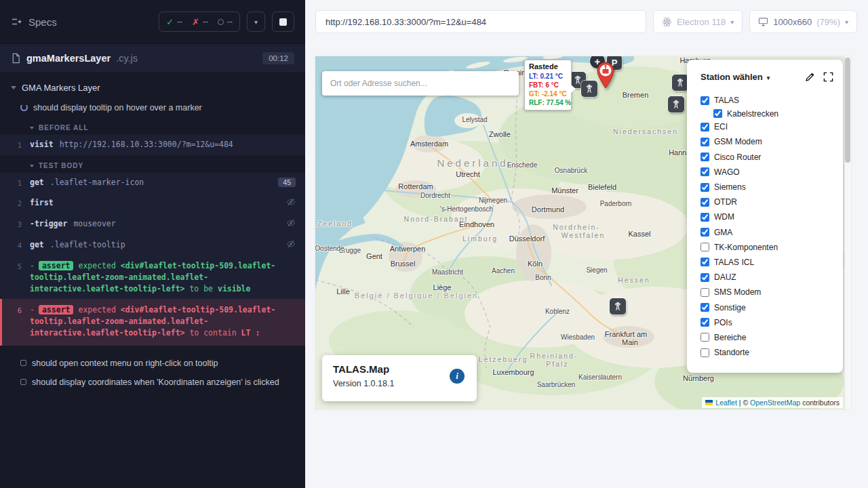 This screenshot has height=488, width=868. I want to click on panel-header: Station wählen▾, so click(767, 77).